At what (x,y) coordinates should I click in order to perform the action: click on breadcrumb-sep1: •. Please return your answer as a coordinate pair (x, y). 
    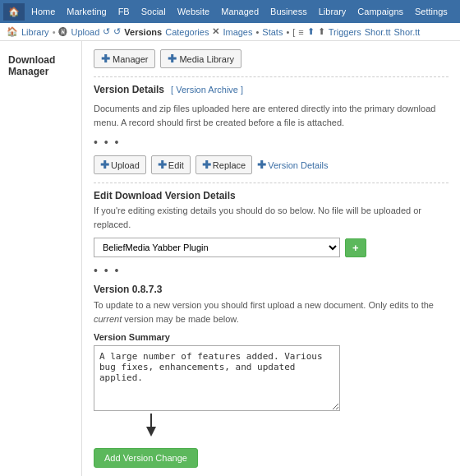
    Looking at the image, I should click on (54, 32).